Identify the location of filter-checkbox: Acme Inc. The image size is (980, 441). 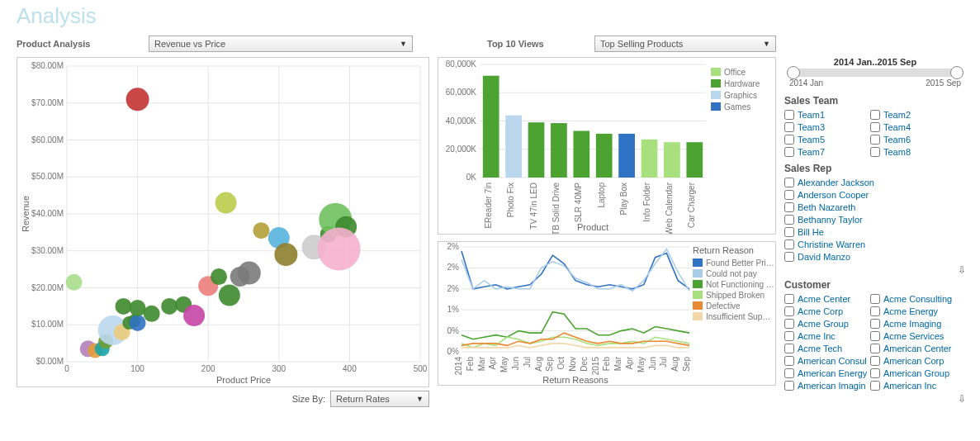
(826, 336).